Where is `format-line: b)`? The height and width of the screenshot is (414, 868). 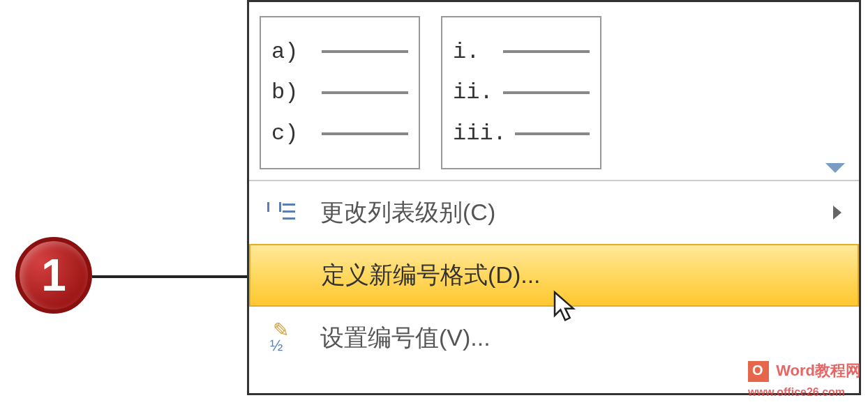
format-line: b) is located at coordinates (340, 92).